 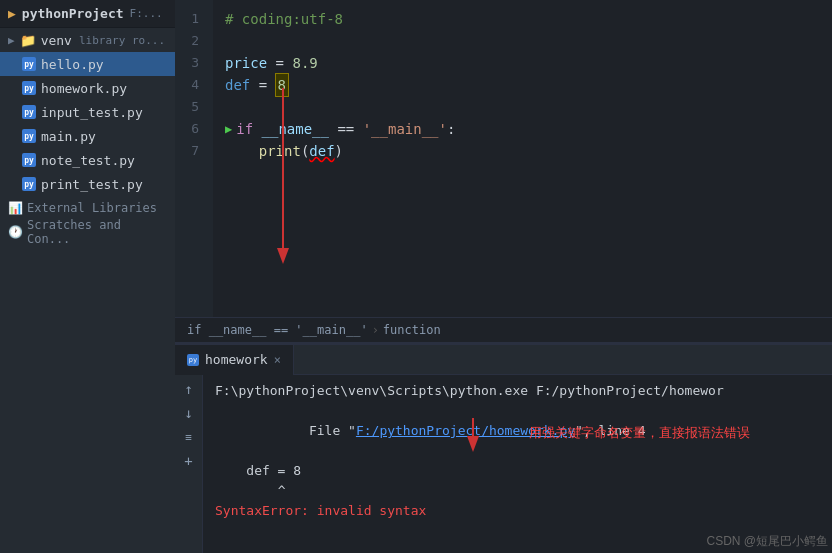 I want to click on watermark-text: CSDN @短尾巴小鳄鱼, so click(x=767, y=541).